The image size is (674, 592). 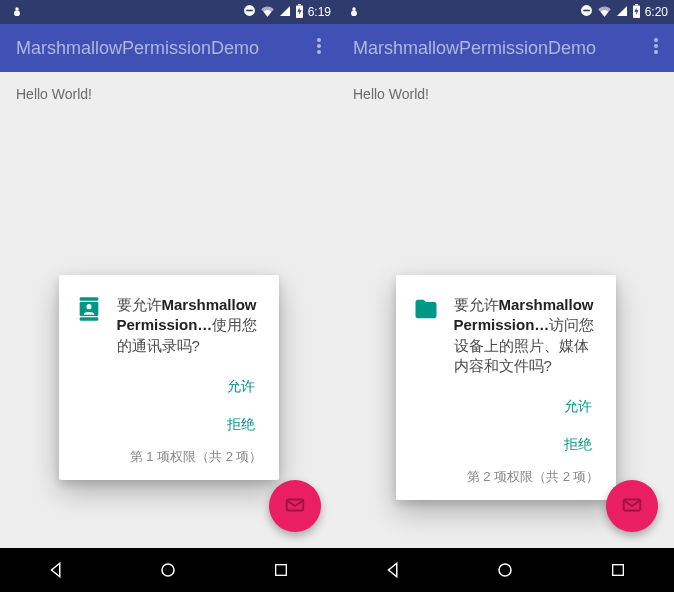 What do you see at coordinates (169, 457) in the screenshot?
I see `permission-counter: 第 1 项权限（共 2 项）` at bounding box center [169, 457].